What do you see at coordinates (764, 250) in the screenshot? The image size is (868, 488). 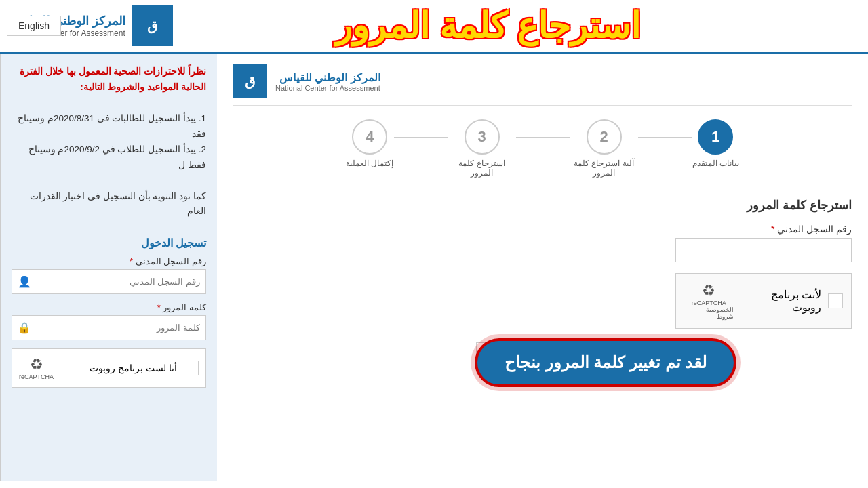 I see `civil-id-input` at bounding box center [764, 250].